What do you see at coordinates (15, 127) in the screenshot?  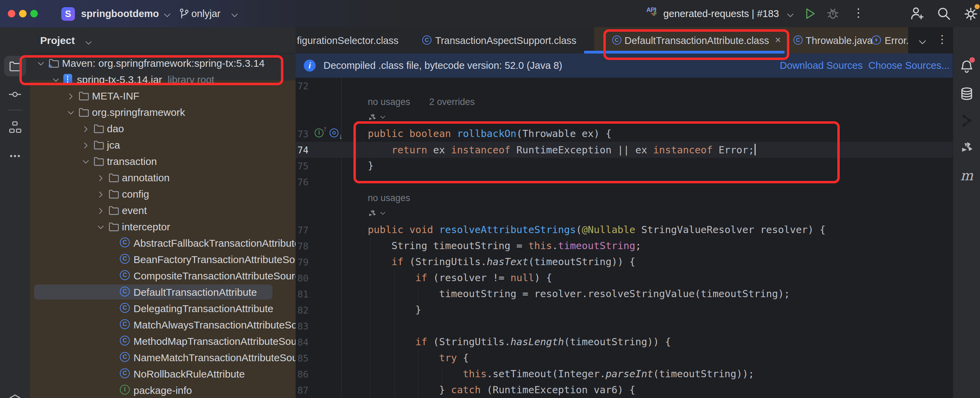 I see `structure-tool-button` at bounding box center [15, 127].